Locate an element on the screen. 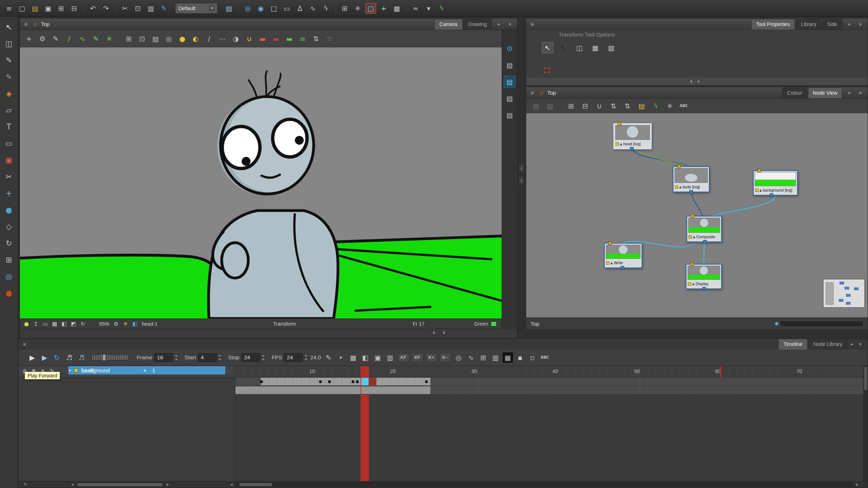 The height and width of the screenshot is (488, 868). pencil-tool-icon: ✎ is located at coordinates (9, 77).